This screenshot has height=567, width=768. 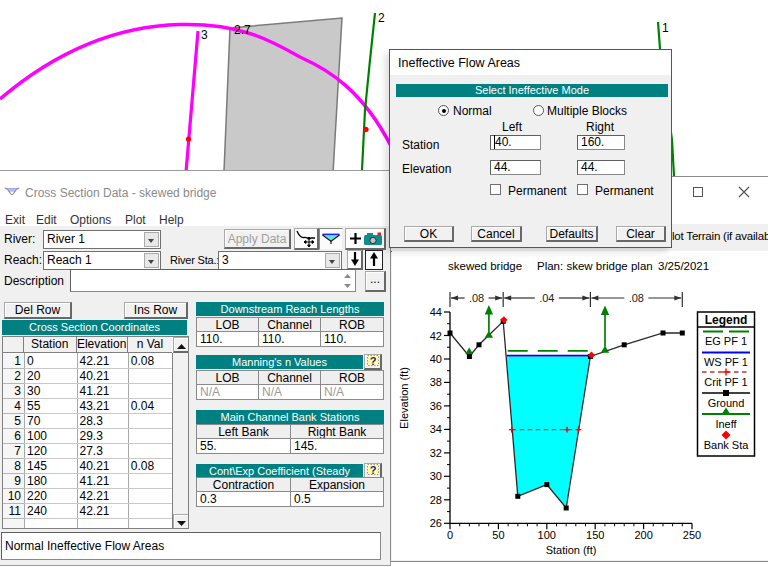 What do you see at coordinates (726, 403) in the screenshot?
I see `svg-text: Ground` at bounding box center [726, 403].